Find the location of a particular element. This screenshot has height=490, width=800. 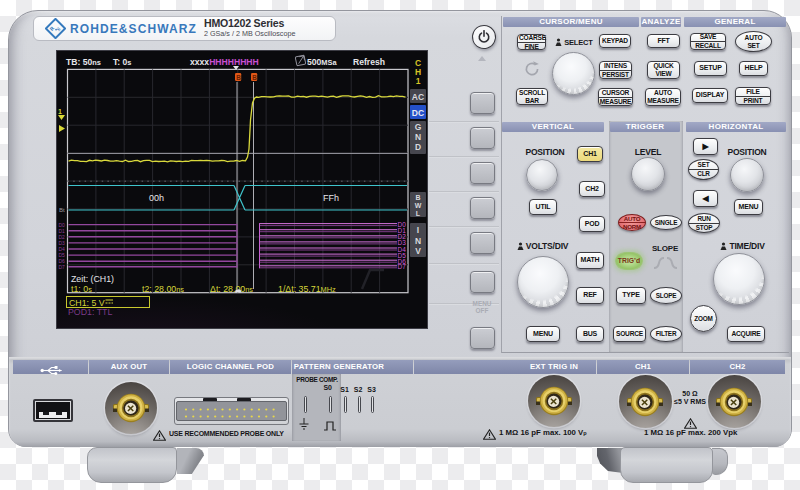

svg-text: Δt: 28.00ns is located at coordinates (232, 289).